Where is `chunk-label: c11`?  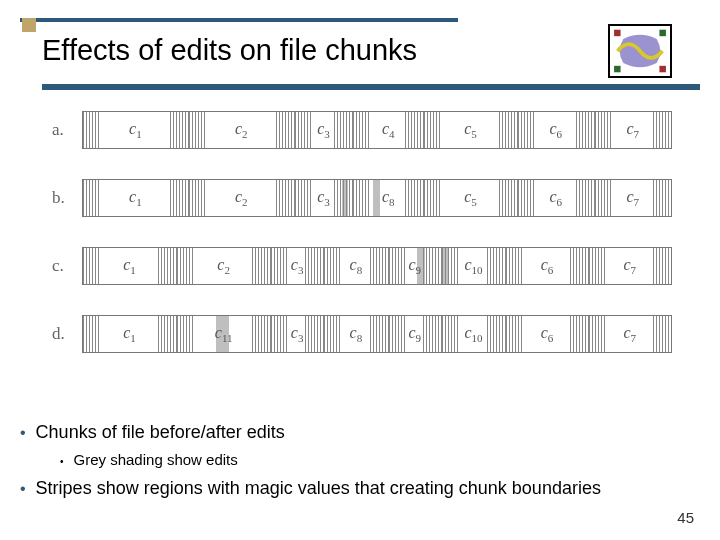 chunk-label: c11 is located at coordinates (224, 334).